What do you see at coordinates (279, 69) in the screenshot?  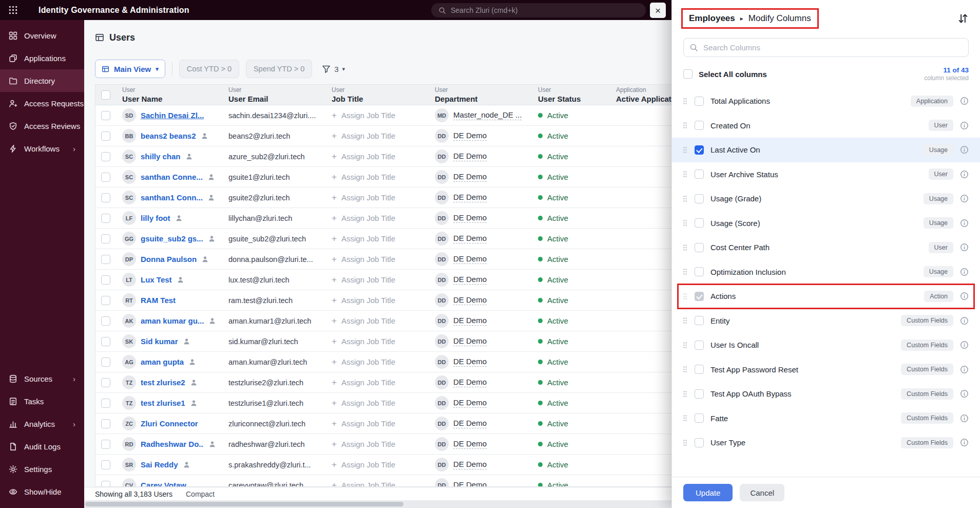 I see `filter-pill-spend-ytd: Spend YTD > 0` at bounding box center [279, 69].